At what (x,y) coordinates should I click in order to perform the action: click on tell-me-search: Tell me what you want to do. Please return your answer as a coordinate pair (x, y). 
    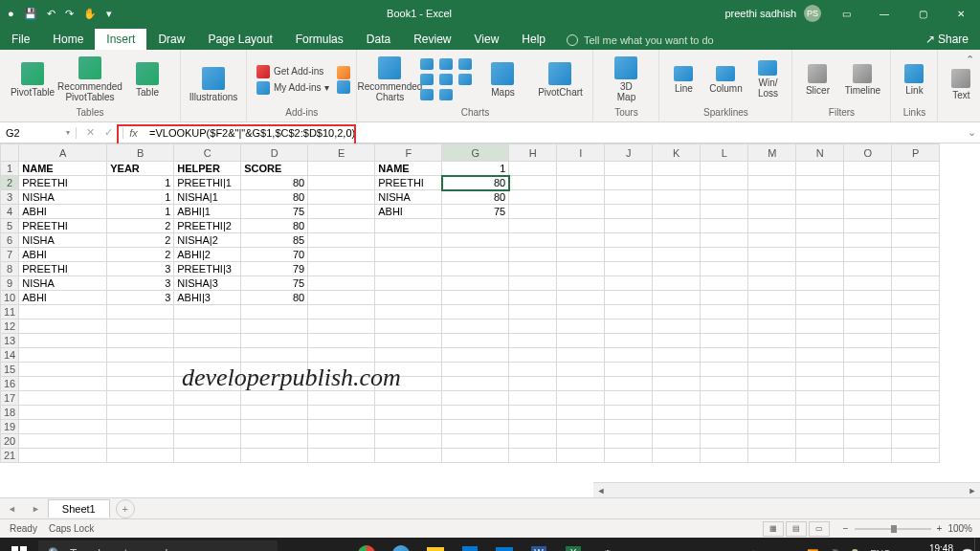
    Looking at the image, I should click on (640, 40).